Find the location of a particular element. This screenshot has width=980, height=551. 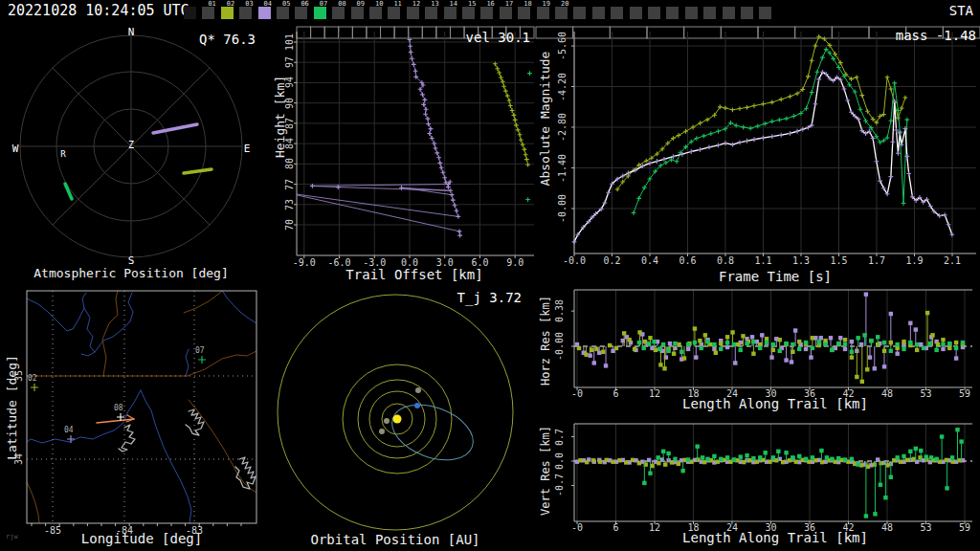

map-features is located at coordinates (142, 406).